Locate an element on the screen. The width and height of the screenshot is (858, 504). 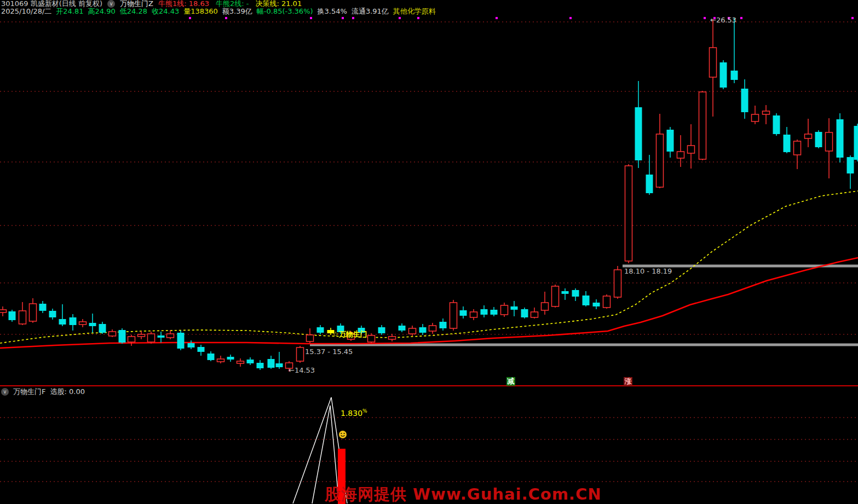
indicator-field: 决策线: 21.01 is located at coordinates (278, 4).